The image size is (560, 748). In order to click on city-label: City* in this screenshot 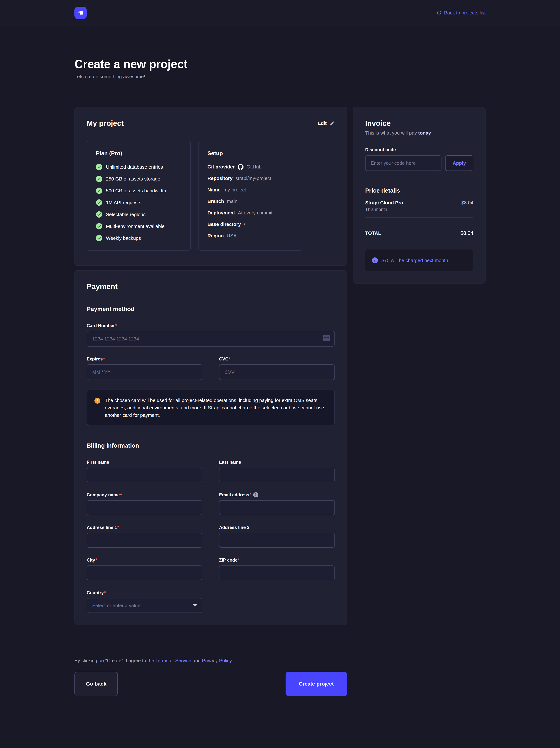, I will do `click(145, 560)`.